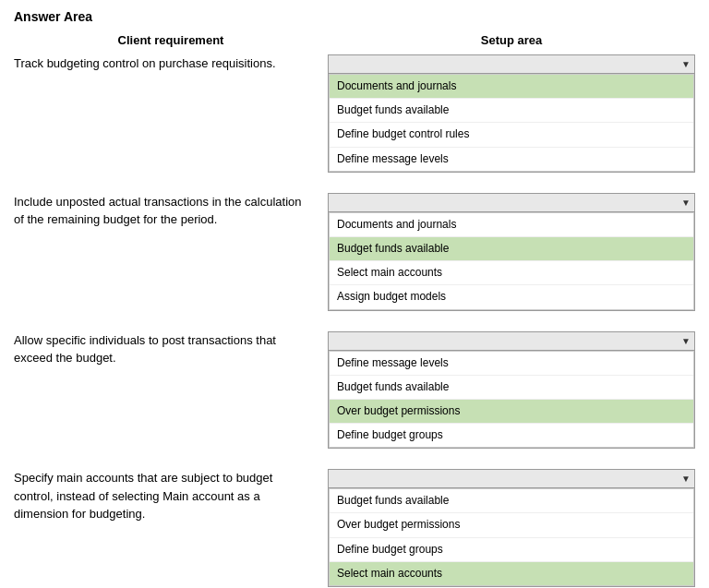 Image resolution: width=709 pixels, height=588 pixels. I want to click on dropdown-arrow-1: ▼, so click(686, 65).